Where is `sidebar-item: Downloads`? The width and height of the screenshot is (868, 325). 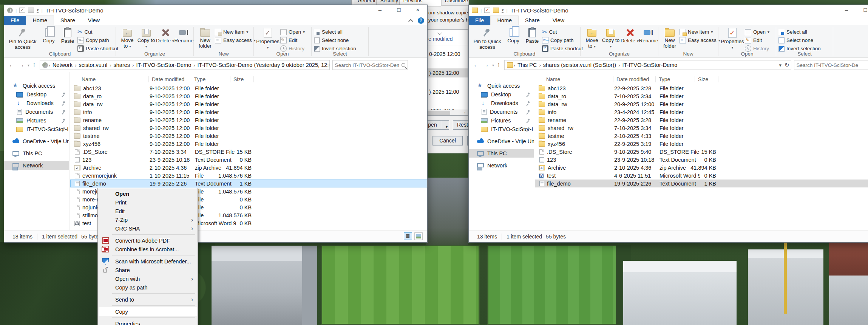
sidebar-item: Downloads is located at coordinates (501, 103).